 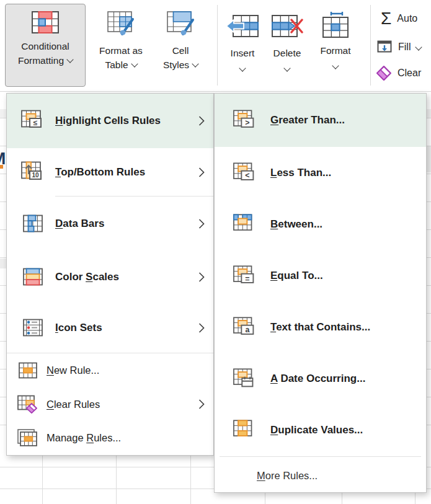 What do you see at coordinates (287, 476) in the screenshot?
I see `menu-item-label: More Rules...` at bounding box center [287, 476].